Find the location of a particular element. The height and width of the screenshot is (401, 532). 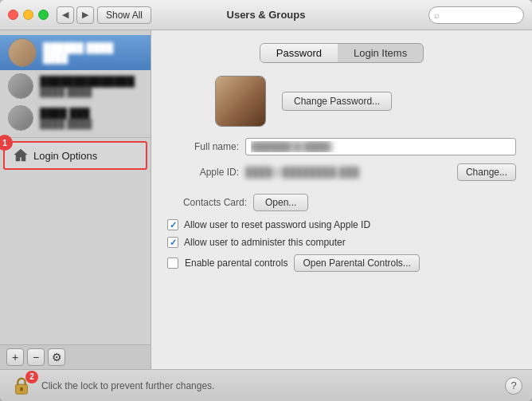

apple-id-value: ████@████████.███ is located at coordinates (348, 172).